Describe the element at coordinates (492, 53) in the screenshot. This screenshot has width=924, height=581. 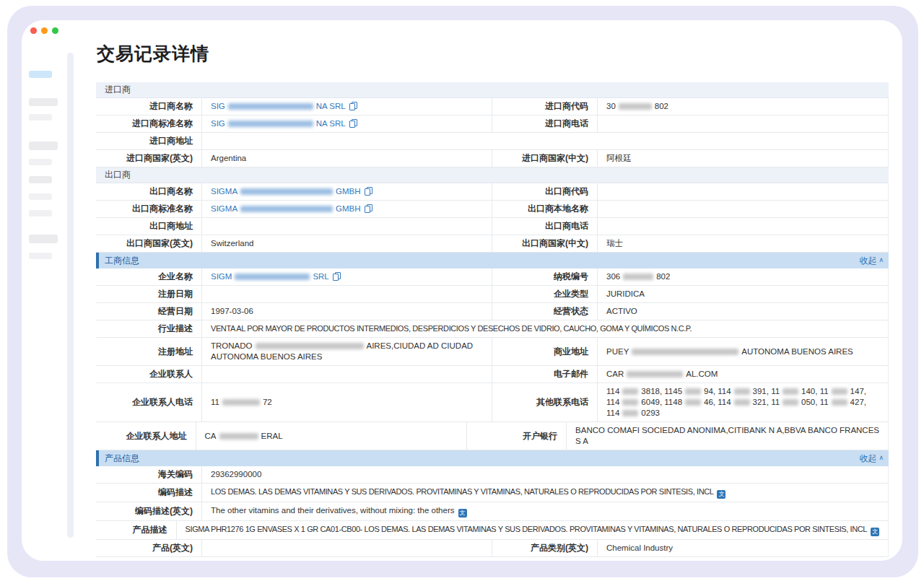
I see `page-title: 交易记录详情` at that location.